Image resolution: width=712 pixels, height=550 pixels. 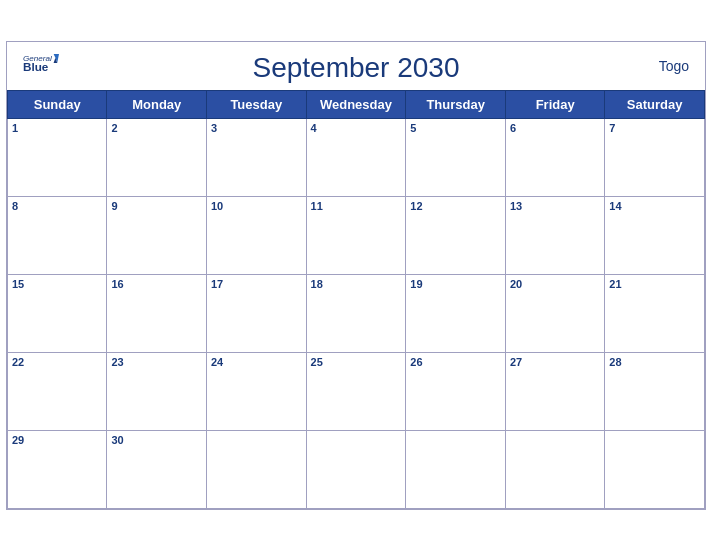 What do you see at coordinates (554, 104) in the screenshot?
I see `col-friday: Friday` at bounding box center [554, 104].